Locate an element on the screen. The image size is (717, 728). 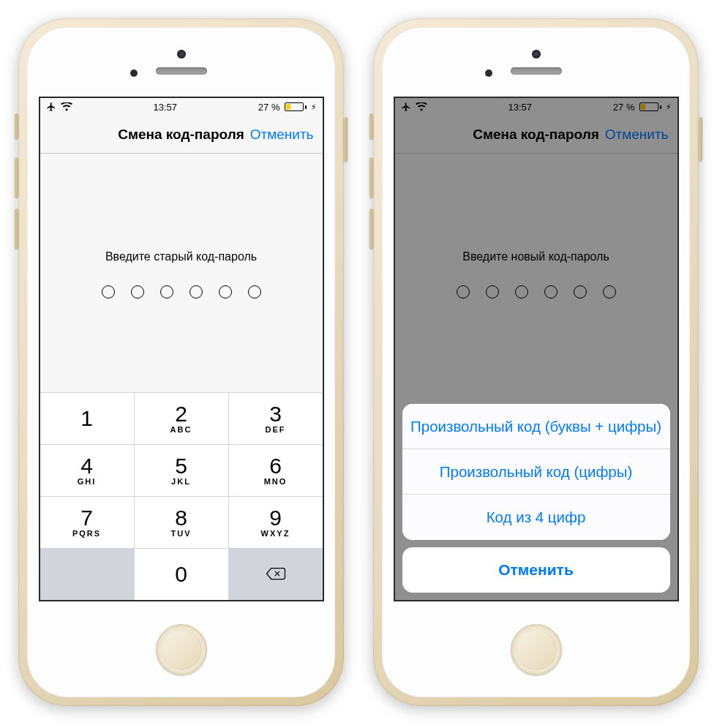
key-6: 6MNO is located at coordinates (276, 470).